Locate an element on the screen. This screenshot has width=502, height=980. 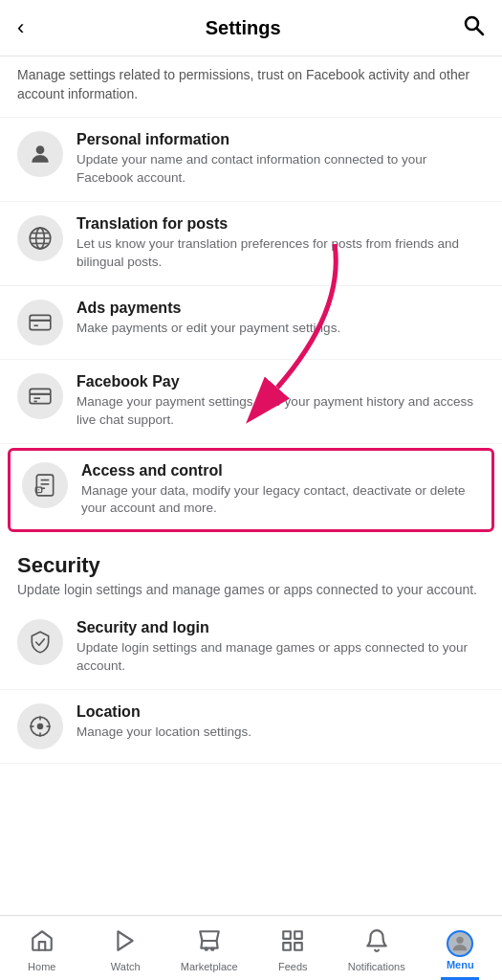
home-icon is located at coordinates (42, 944).